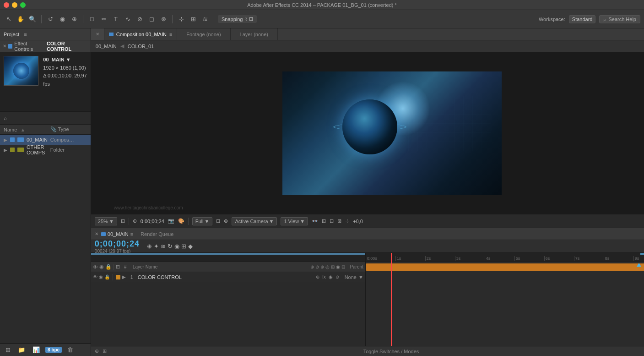 Image resolution: width=644 pixels, height=356 pixels. I want to click on loop-icon: ↻, so click(170, 246).